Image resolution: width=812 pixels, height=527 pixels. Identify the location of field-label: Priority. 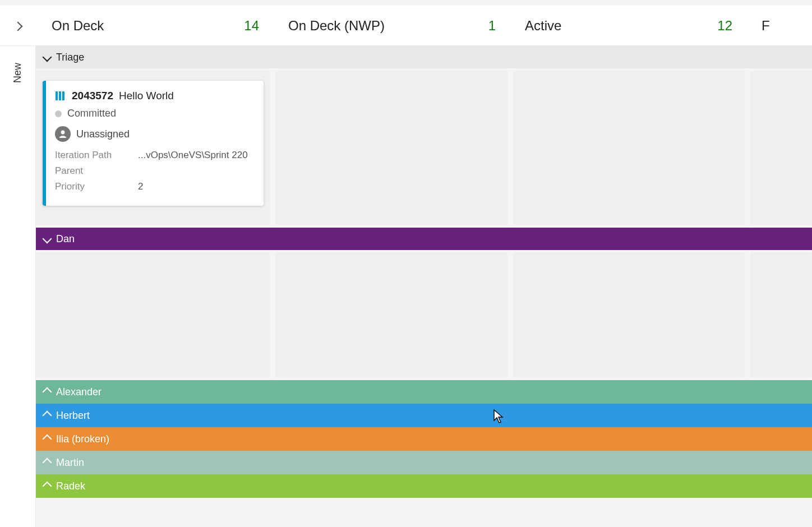
(96, 187).